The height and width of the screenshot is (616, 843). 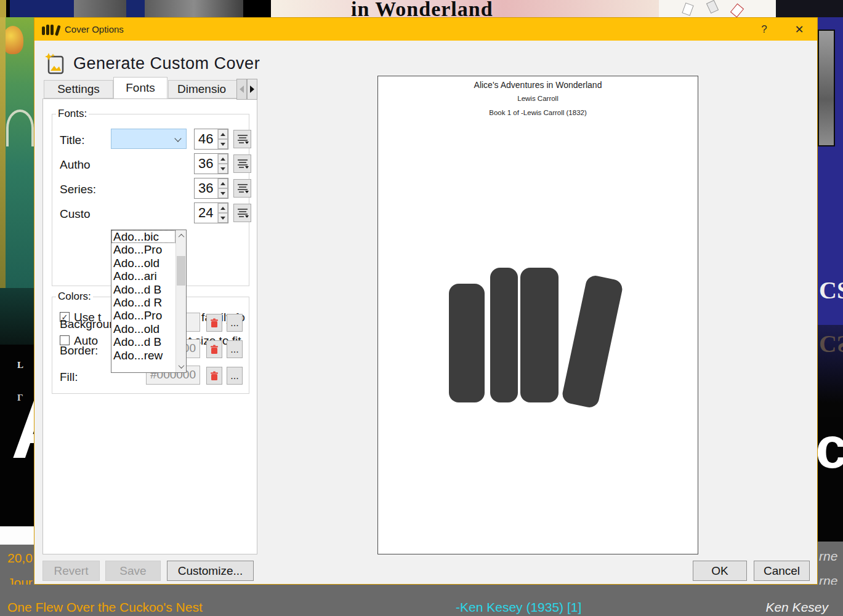 I want to click on author-font-label: Autho, so click(x=75, y=165).